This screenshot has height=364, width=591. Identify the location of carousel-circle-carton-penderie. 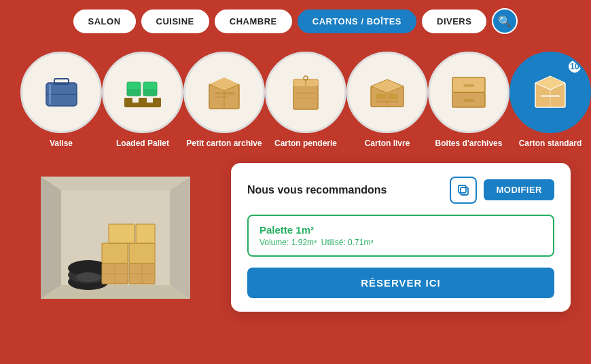
(306, 92).